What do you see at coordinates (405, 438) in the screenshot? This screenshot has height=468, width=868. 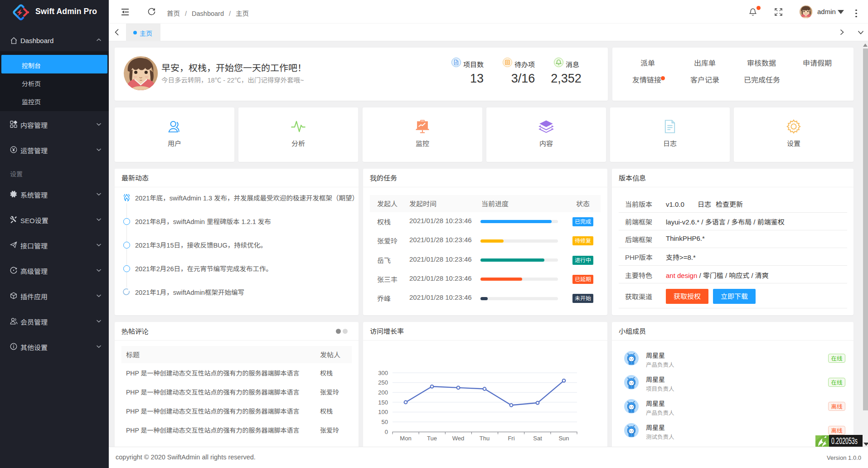 I see `svg-text: Mon` at bounding box center [405, 438].